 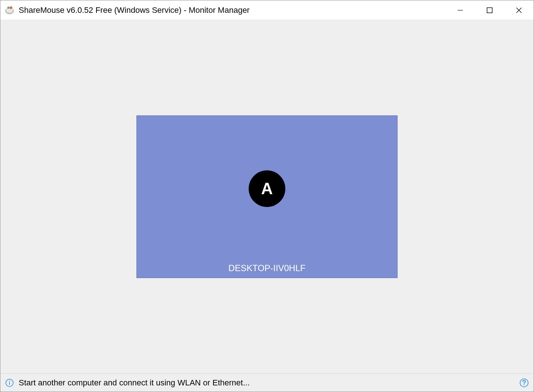 I want to click on status-text: Start another computer and connect it us…, so click(x=269, y=383).